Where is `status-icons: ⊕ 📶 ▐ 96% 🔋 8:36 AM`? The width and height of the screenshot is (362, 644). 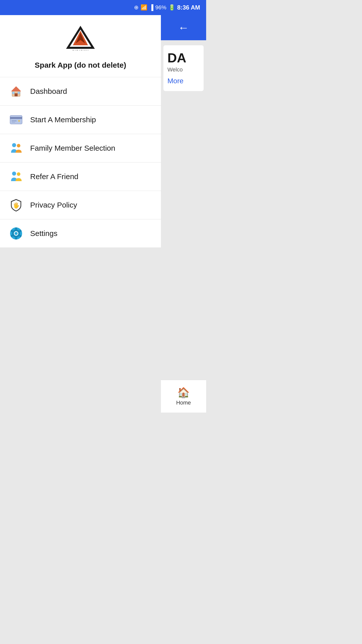
status-icons: ⊕ 📶 ▐ 96% 🔋 8:36 AM is located at coordinates (167, 8).